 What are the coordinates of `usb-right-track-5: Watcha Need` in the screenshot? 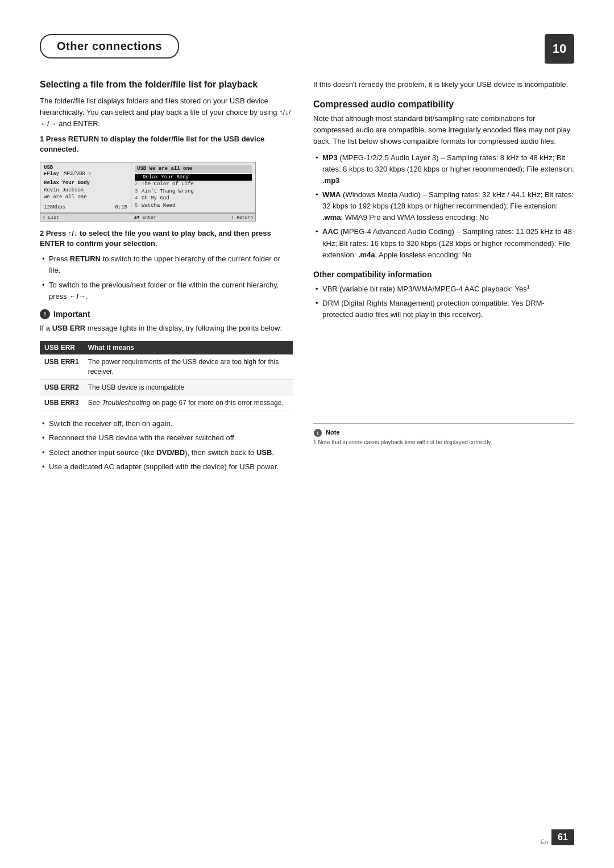 It's located at (158, 206).